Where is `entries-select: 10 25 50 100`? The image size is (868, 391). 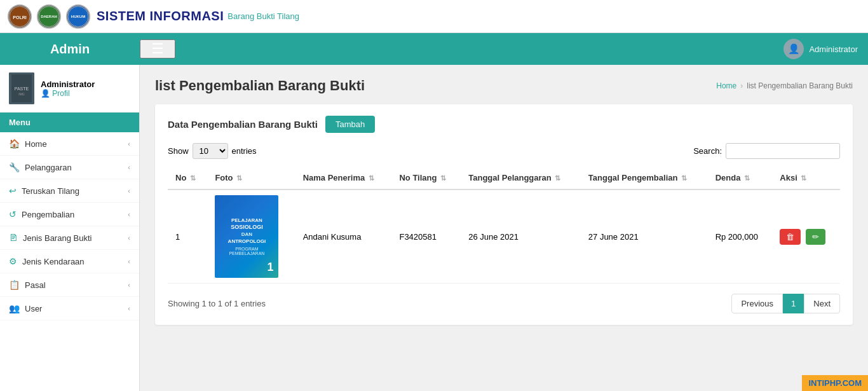
entries-select: 10 25 50 100 is located at coordinates (210, 151).